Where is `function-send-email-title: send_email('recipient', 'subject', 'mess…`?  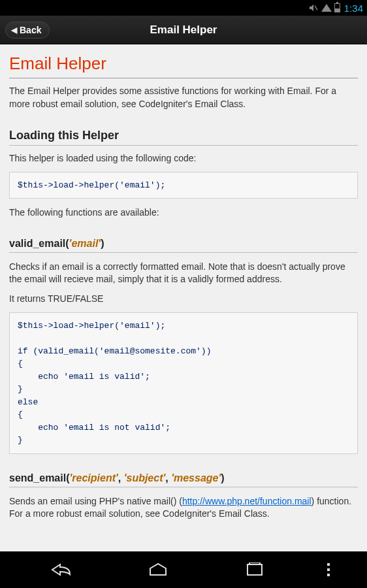 function-send-email-title: send_email('recipient', 'subject', 'mess… is located at coordinates (184, 480).